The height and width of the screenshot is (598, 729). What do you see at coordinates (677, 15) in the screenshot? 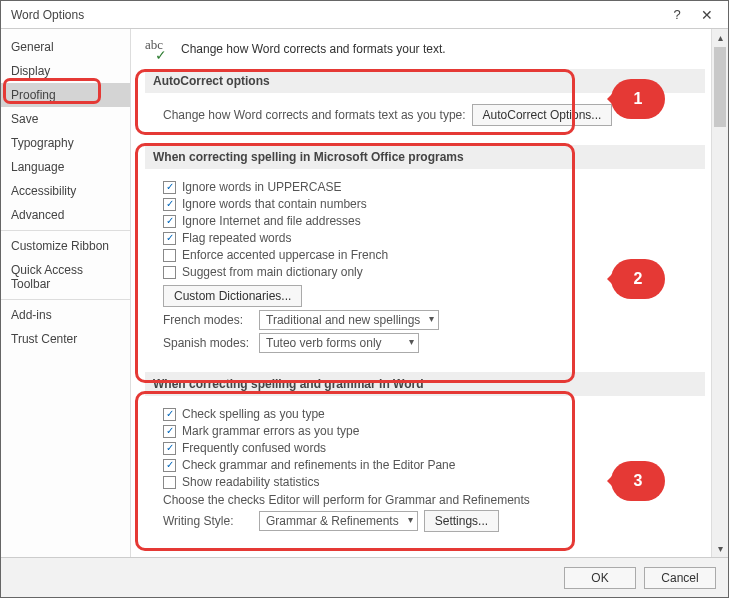
I see `help-button: ?` at bounding box center [677, 15].